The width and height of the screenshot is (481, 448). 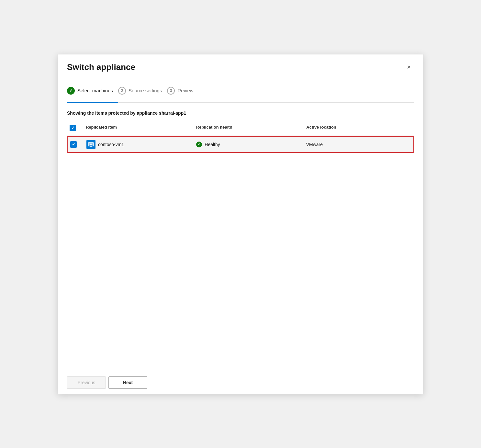 What do you see at coordinates (249, 144) in the screenshot?
I see `cell-replication-health: ✓ Healthy` at bounding box center [249, 144].